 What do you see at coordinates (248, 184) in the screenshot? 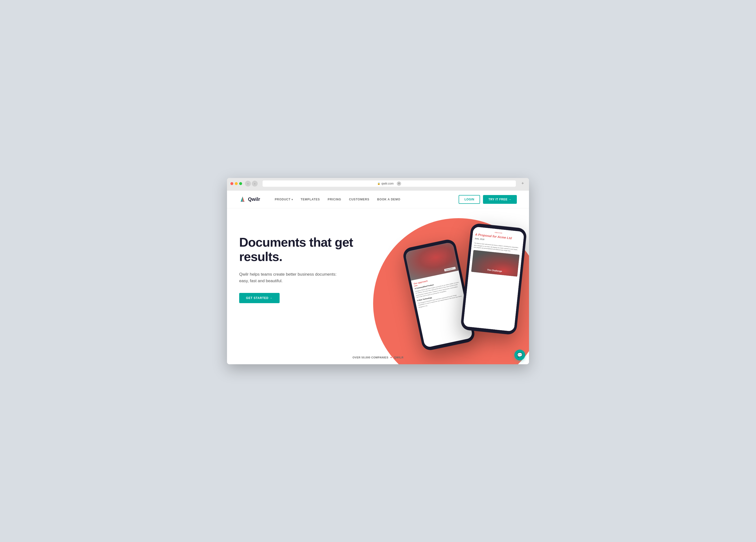
I see `back-button: ‹` at bounding box center [248, 184].